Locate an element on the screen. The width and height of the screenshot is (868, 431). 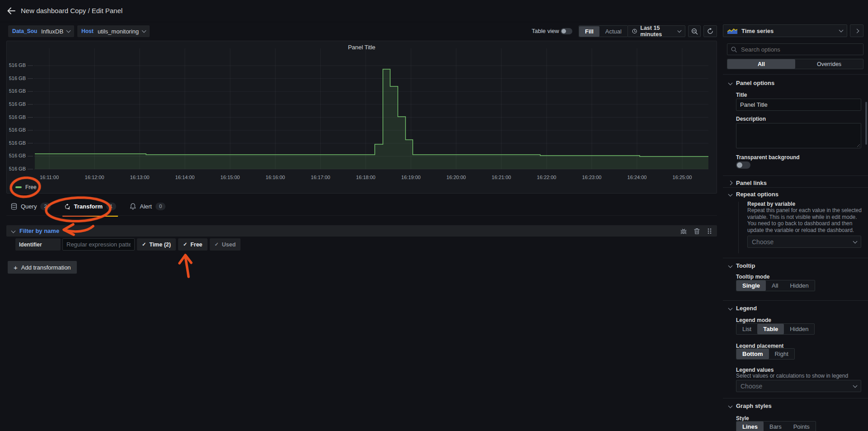
x-axis-tick-label: 16:22:00 is located at coordinates (547, 177).